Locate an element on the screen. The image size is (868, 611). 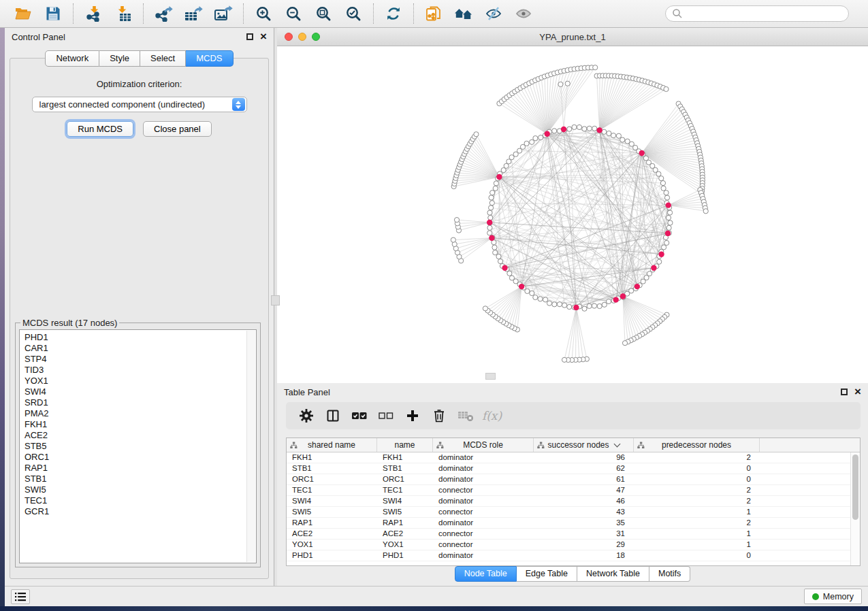
mcds-result-list: PHD1CAR1STP4TID3YOX1SWI4SRD1PMA2FKH1ACE2… is located at coordinates (138, 446).